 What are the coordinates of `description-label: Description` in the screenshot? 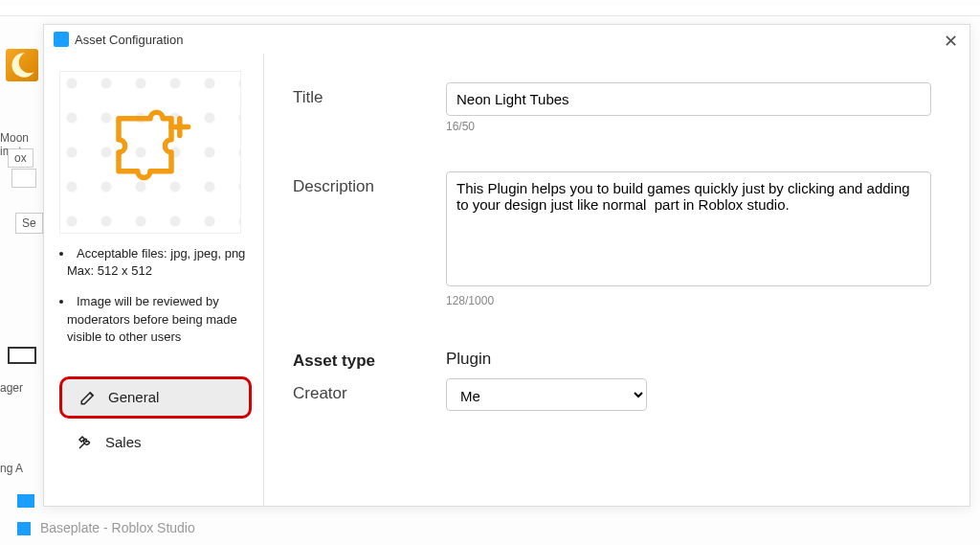 It's located at (369, 239).